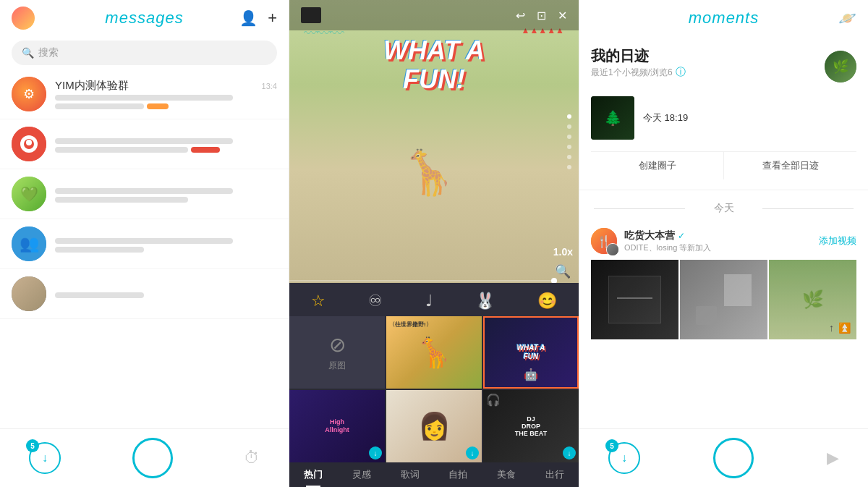 Image resolution: width=868 pixels, height=487 pixels. What do you see at coordinates (651, 241) in the screenshot?
I see `circle-info: 🍴 吃货大本营 ✓ ODITE、losing 等新加入` at bounding box center [651, 241].